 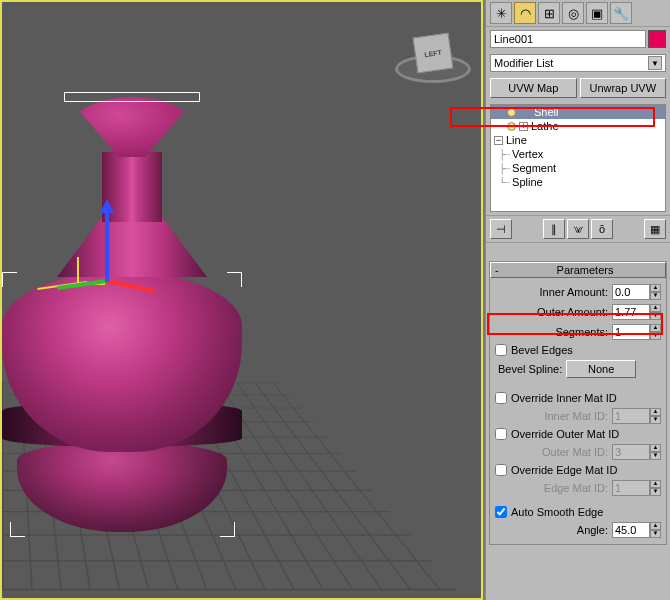 What do you see at coordinates (601, 369) in the screenshot?
I see `bevel-spline-button: None` at bounding box center [601, 369].